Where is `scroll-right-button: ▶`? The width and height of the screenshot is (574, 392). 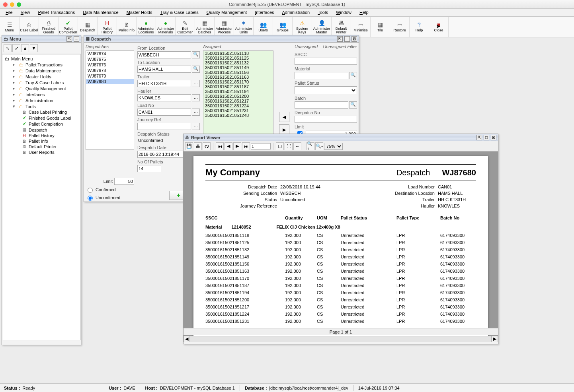 scroll-right-button: ▶ is located at coordinates (495, 339).